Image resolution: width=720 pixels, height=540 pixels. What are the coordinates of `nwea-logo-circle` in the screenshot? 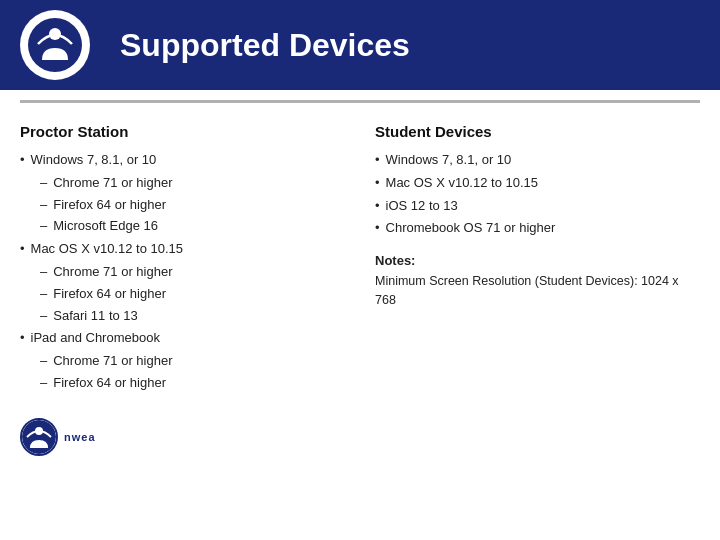 It's located at (39, 437).